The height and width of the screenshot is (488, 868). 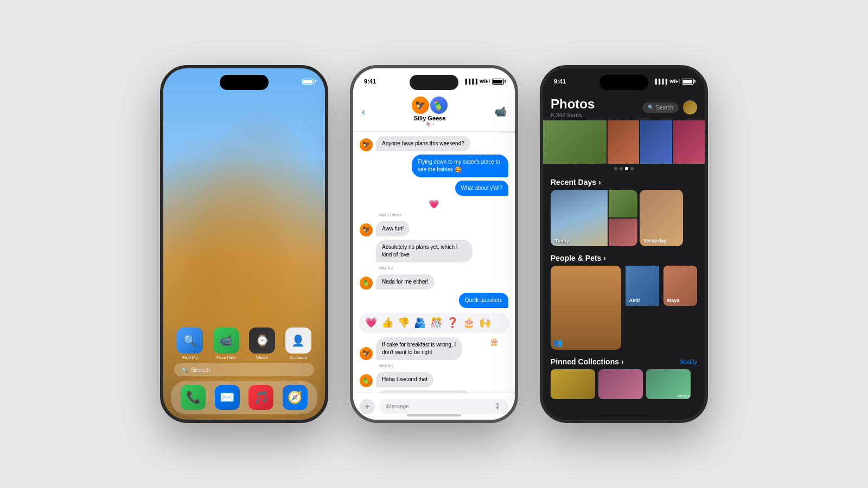 I want to click on video-call-button: 📹, so click(x=500, y=112).